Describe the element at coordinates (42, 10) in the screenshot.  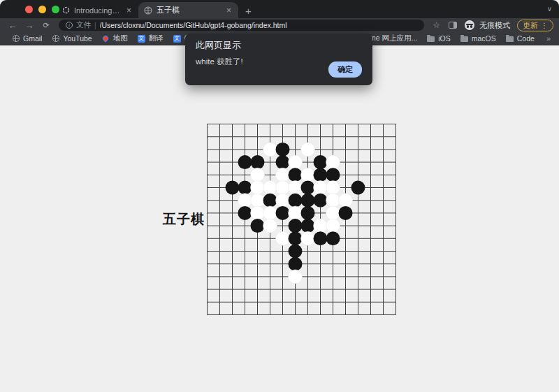
I see `minimize-window-button` at that location.